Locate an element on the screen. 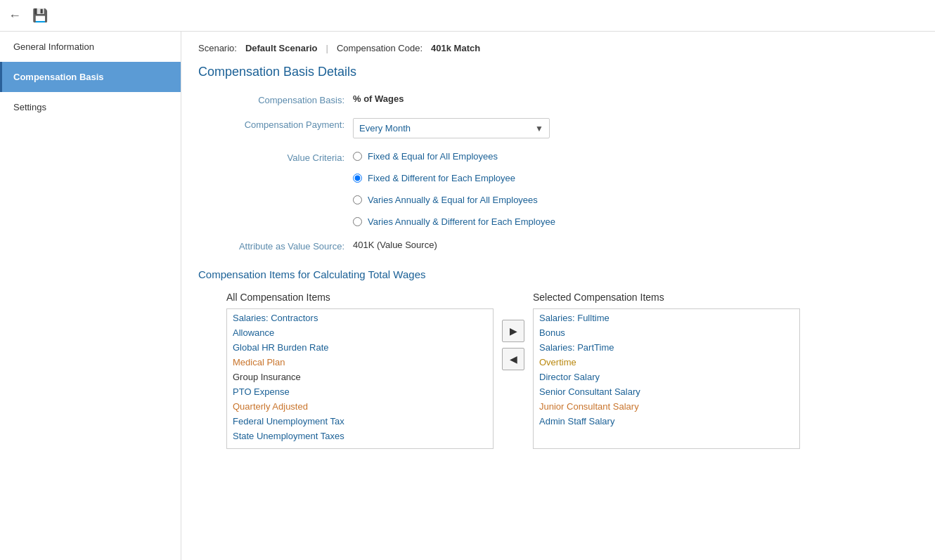  list-item: Federal Unemployment Tax is located at coordinates (360, 422).